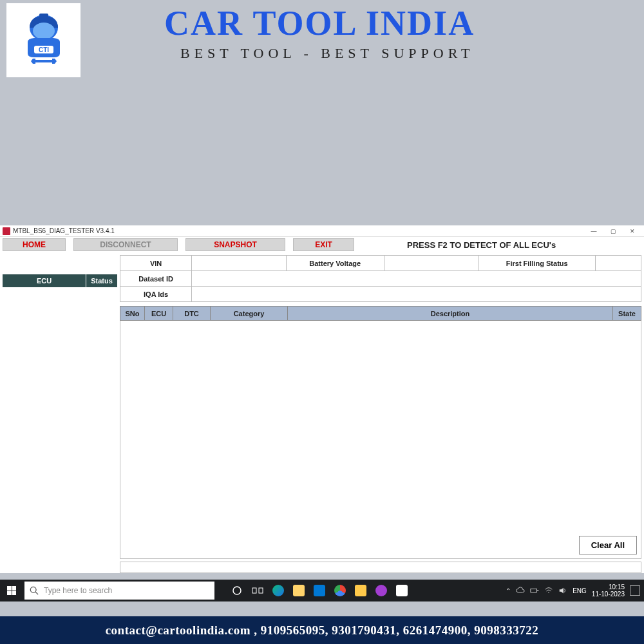 The height and width of the screenshot is (644, 644). Describe the element at coordinates (322, 591) in the screenshot. I see `windows-taskbar: Type here to search ⌃ ENG 10:15 11-10-20…` at that location.